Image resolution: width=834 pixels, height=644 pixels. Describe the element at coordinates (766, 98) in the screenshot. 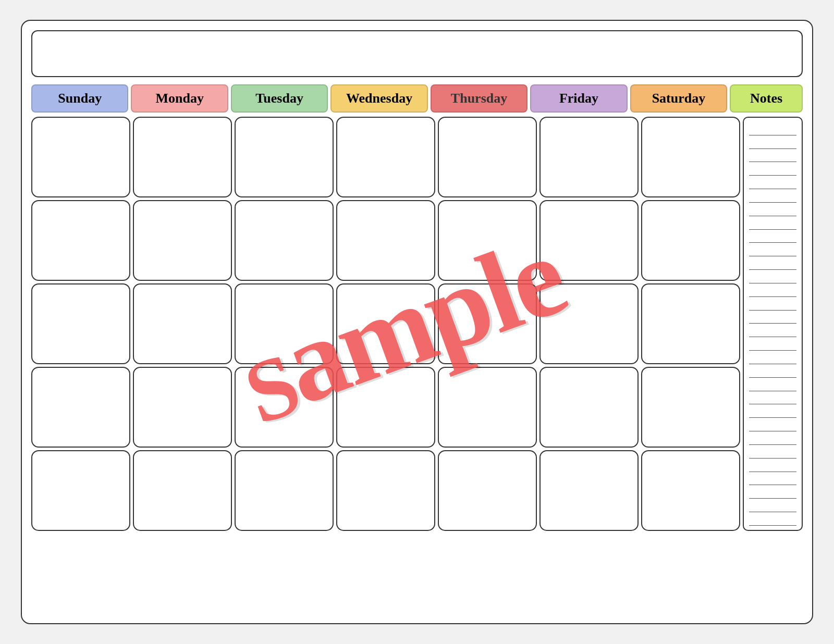

I see `header-notes: Notes` at that location.